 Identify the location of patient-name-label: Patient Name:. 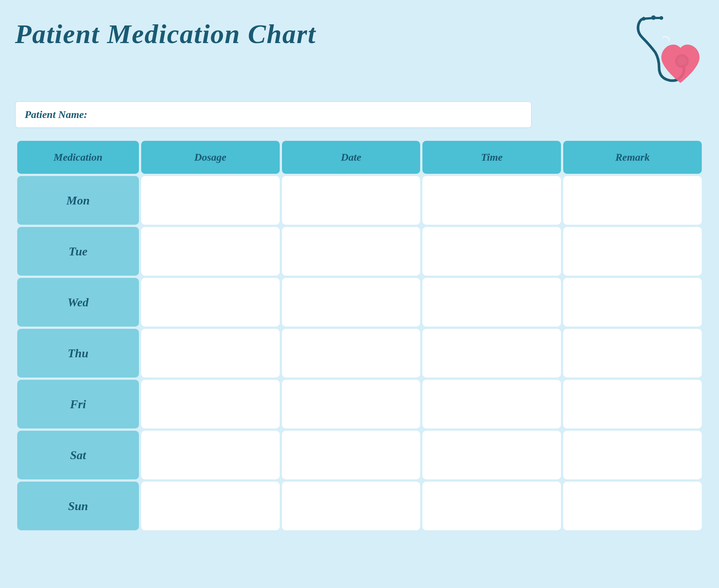
(56, 115).